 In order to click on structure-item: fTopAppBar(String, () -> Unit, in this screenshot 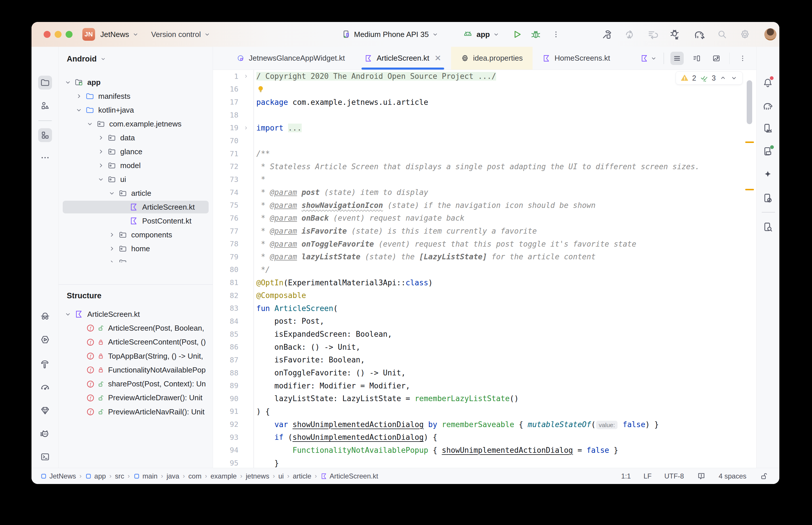, I will do `click(136, 356)`.